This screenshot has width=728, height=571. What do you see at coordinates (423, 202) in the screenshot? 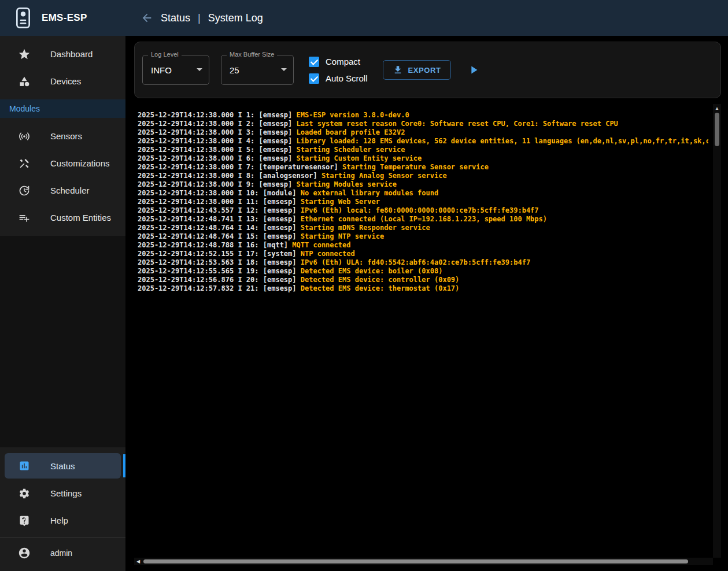
I see `log-line: 2025-12-29T14:12:38.000 I 11: [emsesp] S…` at bounding box center [423, 202].